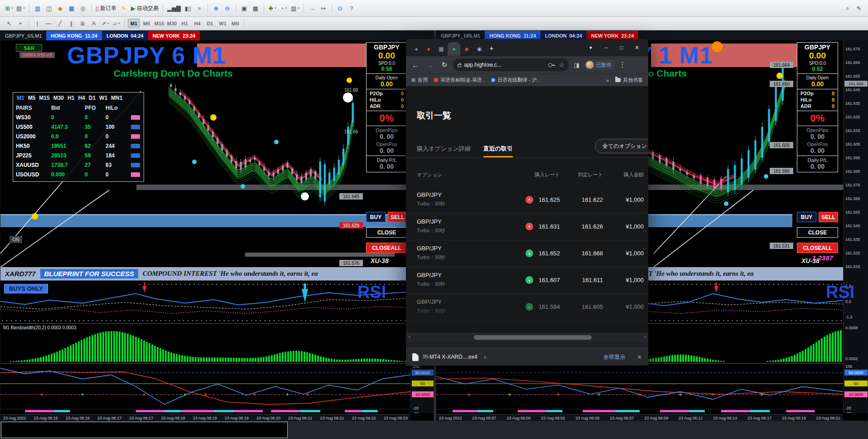 This screenshot has width=868, height=439. Describe the element at coordinates (216, 8) in the screenshot. I see `zoom-in-icon: ⊕` at that location.